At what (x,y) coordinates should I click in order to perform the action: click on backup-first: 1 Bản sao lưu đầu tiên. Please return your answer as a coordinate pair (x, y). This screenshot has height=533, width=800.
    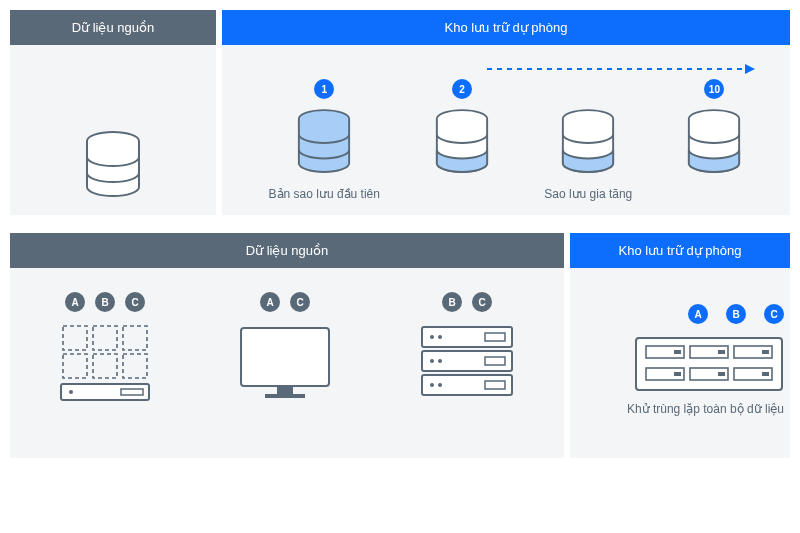
    Looking at the image, I should click on (324, 140).